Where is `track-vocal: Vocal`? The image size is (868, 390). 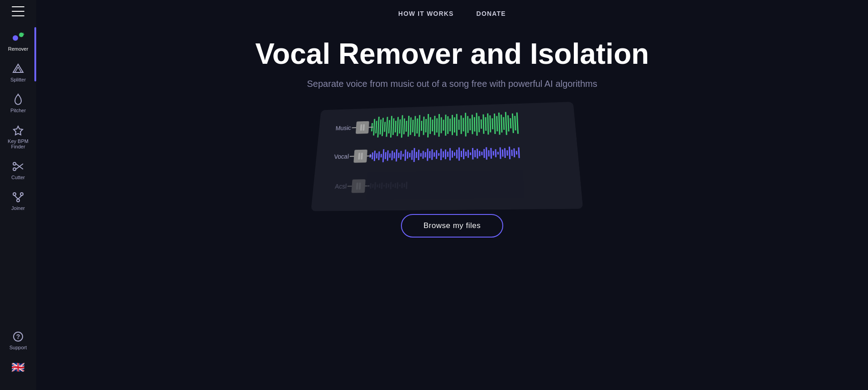 track-vocal: Vocal is located at coordinates (446, 154).